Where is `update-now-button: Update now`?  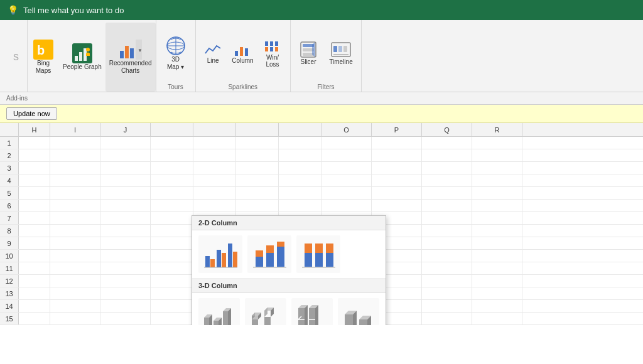 update-now-button: Update now is located at coordinates (31, 114).